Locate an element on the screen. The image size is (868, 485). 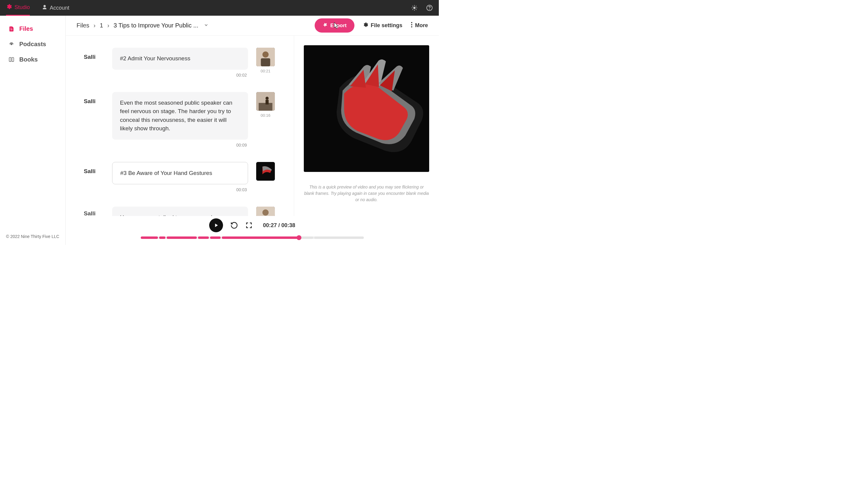
rocket-icon is located at coordinates (325, 26).